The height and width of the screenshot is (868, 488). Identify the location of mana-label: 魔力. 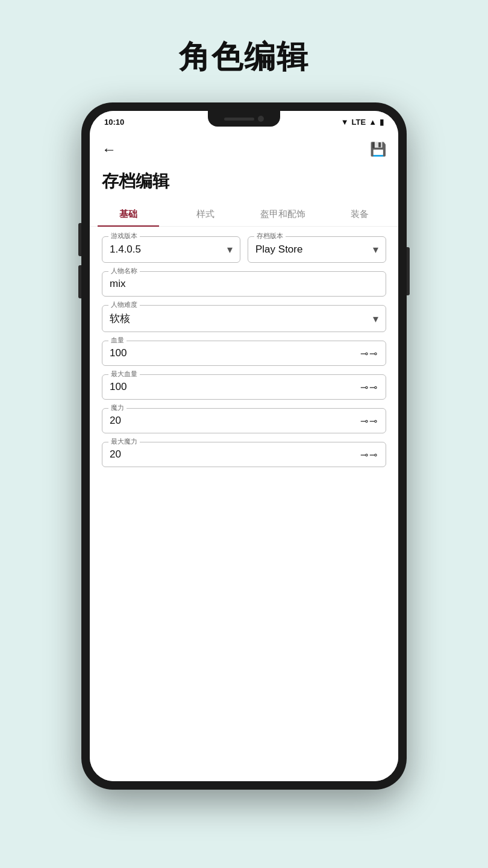
(117, 407).